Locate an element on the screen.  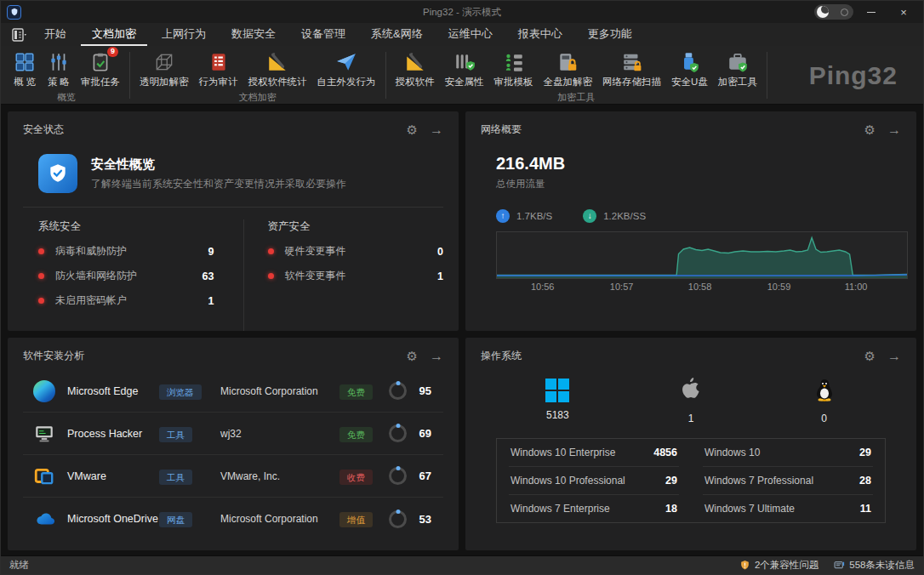
tab-report-center: 报表中心 is located at coordinates (540, 34).